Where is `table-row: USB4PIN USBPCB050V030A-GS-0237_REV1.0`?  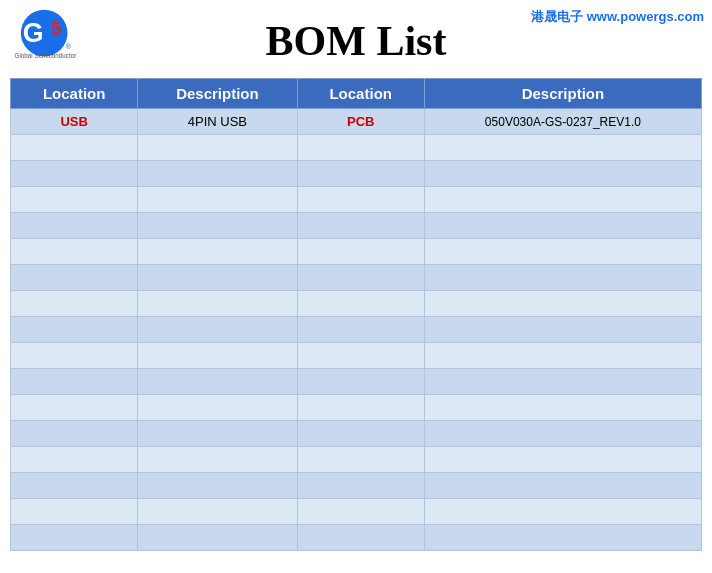
table-row: USB4PIN USBPCB050V030A-GS-0237_REV1.0 is located at coordinates (356, 122).